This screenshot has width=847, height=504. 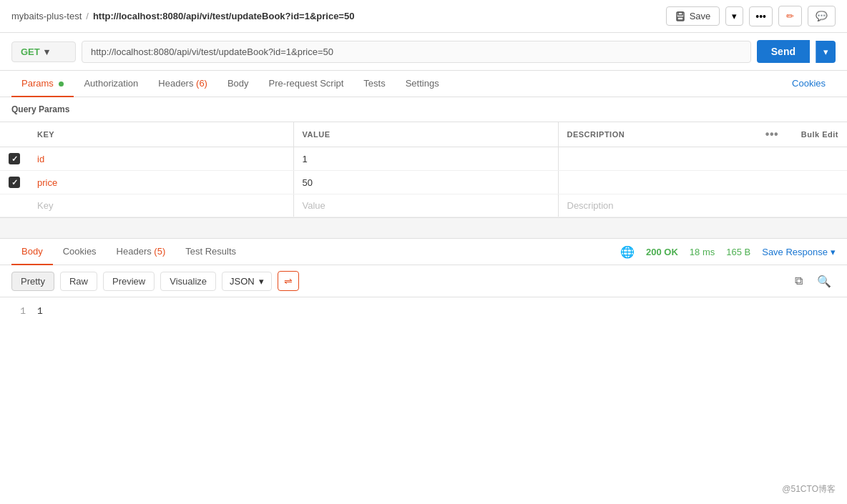 I want to click on row-price-checkbox, so click(x=14, y=182).